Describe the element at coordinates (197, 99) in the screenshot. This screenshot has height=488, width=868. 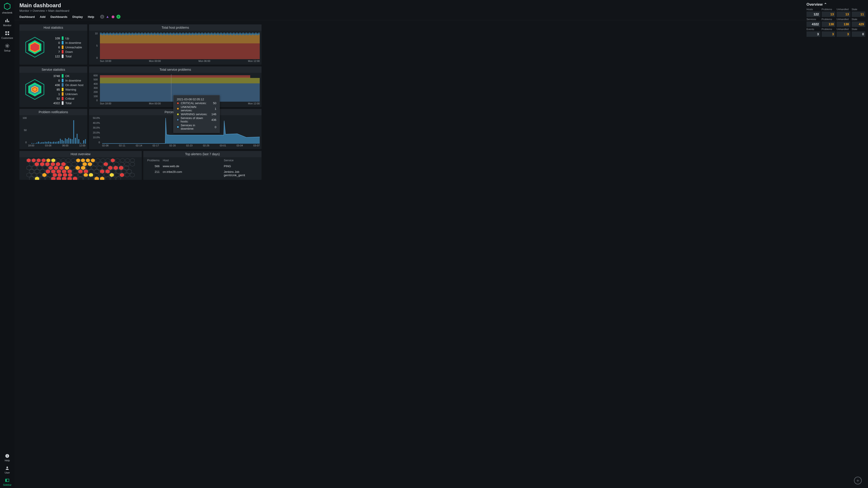
I see `tooltip-timestamp: 2021-03-08 02:05:12` at that location.